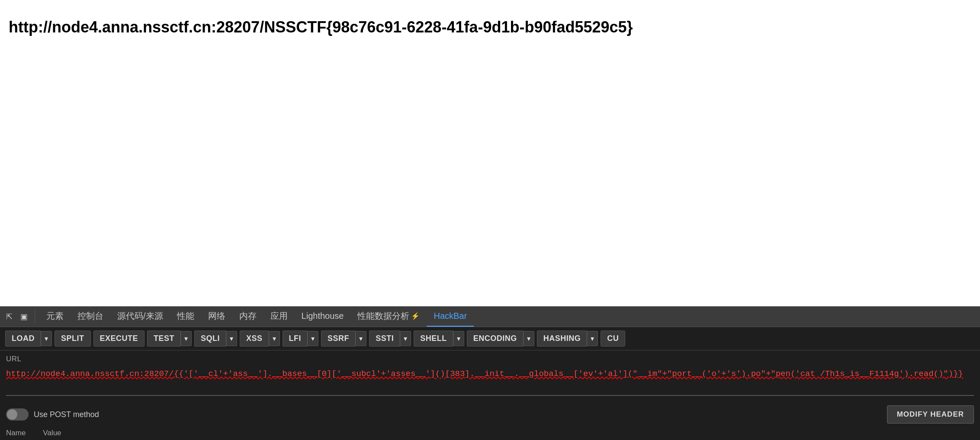 Image resolution: width=980 pixels, height=440 pixels. What do you see at coordinates (490, 376) in the screenshot?
I see `url-section: URL http://node4.anna.nssctf.cn:28207/{{…` at bounding box center [490, 376].